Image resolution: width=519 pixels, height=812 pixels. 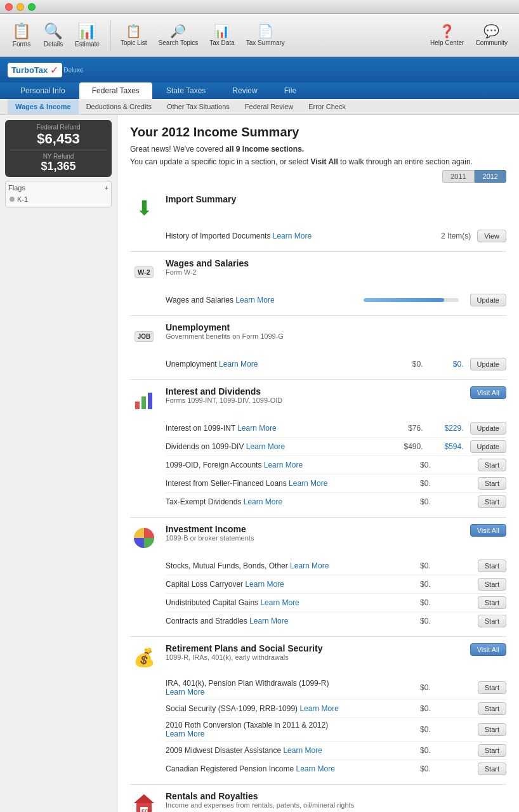 I want to click on estimate-label: Estimate, so click(x=88, y=44).